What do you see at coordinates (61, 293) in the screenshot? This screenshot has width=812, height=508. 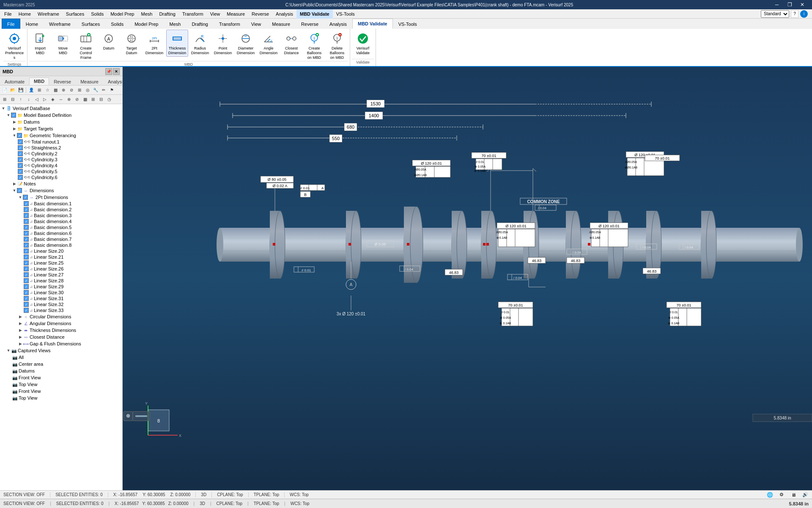 I see `tree-linear-30: ✓⊿Linear Size.30` at bounding box center [61, 293].